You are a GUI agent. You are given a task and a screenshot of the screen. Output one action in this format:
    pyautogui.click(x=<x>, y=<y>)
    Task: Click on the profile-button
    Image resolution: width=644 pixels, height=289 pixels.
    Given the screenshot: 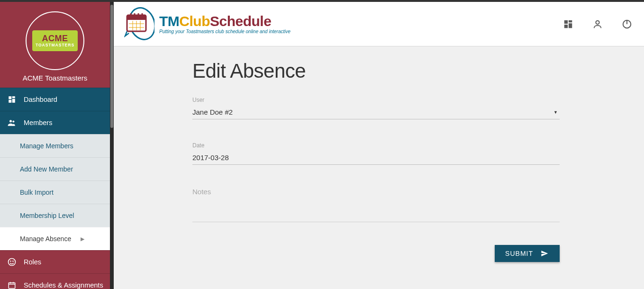 What is the action you would take?
    pyautogui.click(x=598, y=24)
    